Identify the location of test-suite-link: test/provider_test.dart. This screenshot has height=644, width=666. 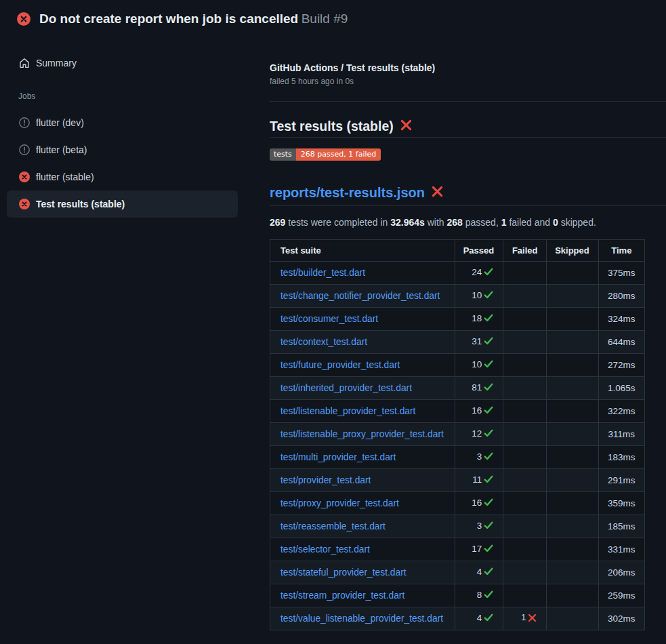
(325, 480).